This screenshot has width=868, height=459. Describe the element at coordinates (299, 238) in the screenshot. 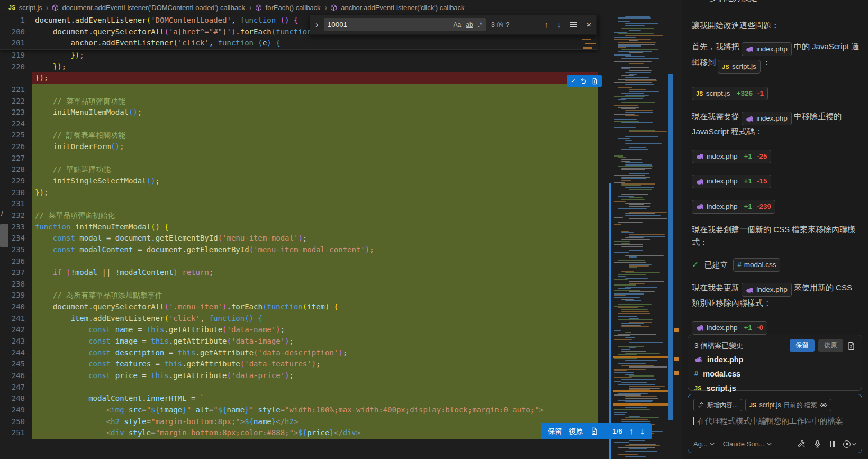

I see `code-line: 234 const modal = document.getElementByI…` at that location.